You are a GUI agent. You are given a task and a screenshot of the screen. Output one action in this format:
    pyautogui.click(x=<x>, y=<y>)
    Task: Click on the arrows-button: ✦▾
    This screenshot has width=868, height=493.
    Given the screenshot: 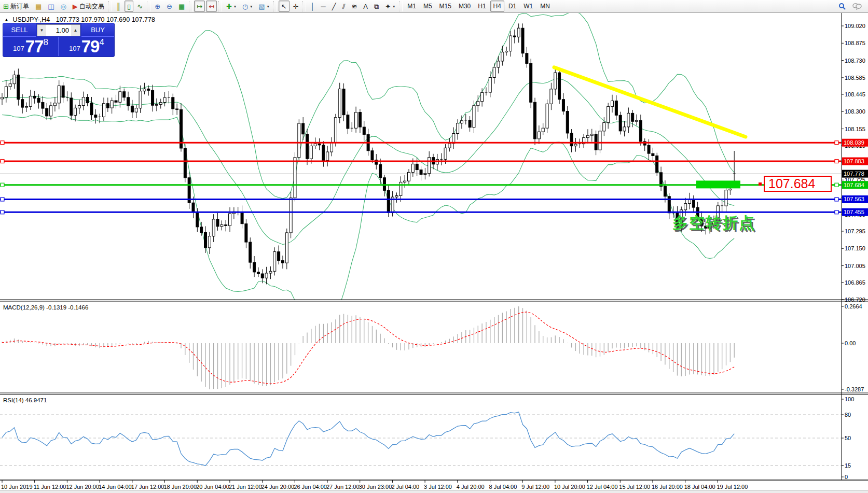 What is the action you would take?
    pyautogui.click(x=390, y=6)
    